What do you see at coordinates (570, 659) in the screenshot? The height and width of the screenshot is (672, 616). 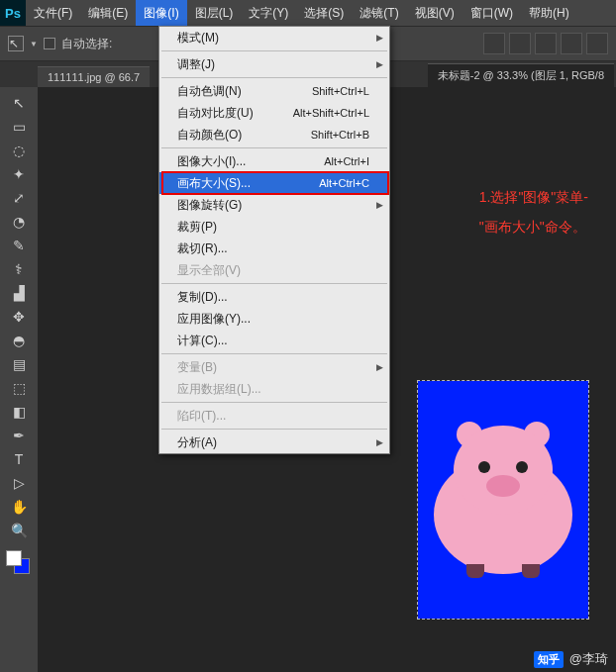 I see `credit-line: 知乎 @李琦` at bounding box center [570, 659].